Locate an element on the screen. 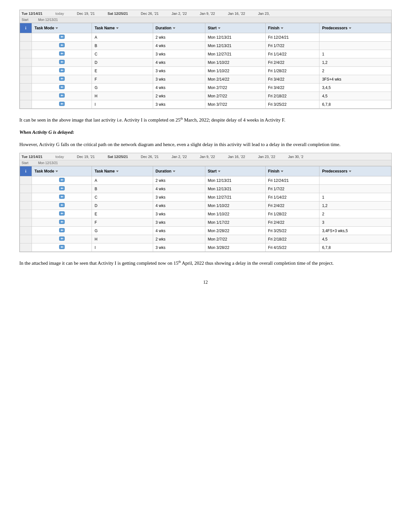 The height and width of the screenshot is (532, 411). th-duration-2: Duration is located at coordinates (179, 172).